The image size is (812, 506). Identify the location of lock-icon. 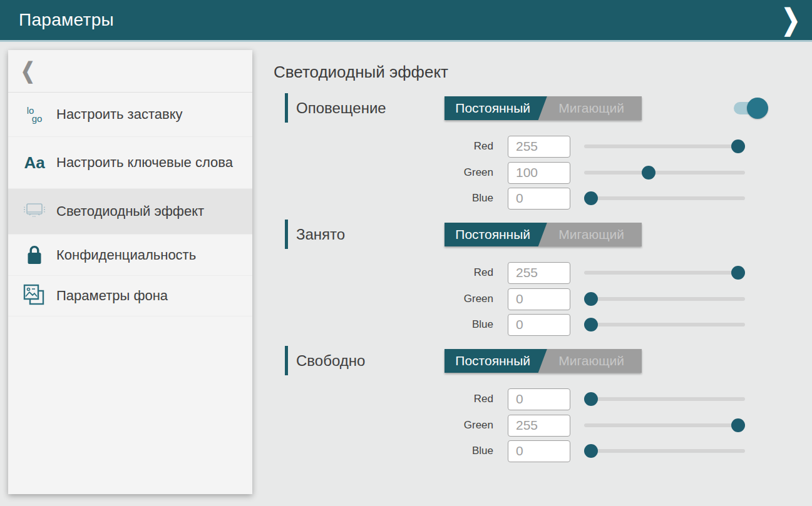
(34, 255).